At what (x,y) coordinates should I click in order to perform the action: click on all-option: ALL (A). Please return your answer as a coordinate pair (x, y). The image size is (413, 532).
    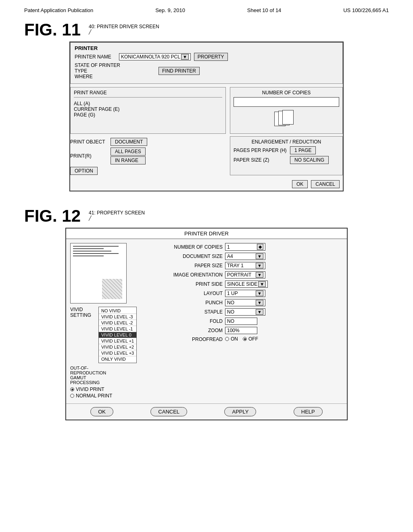
    Looking at the image, I should click on (148, 104).